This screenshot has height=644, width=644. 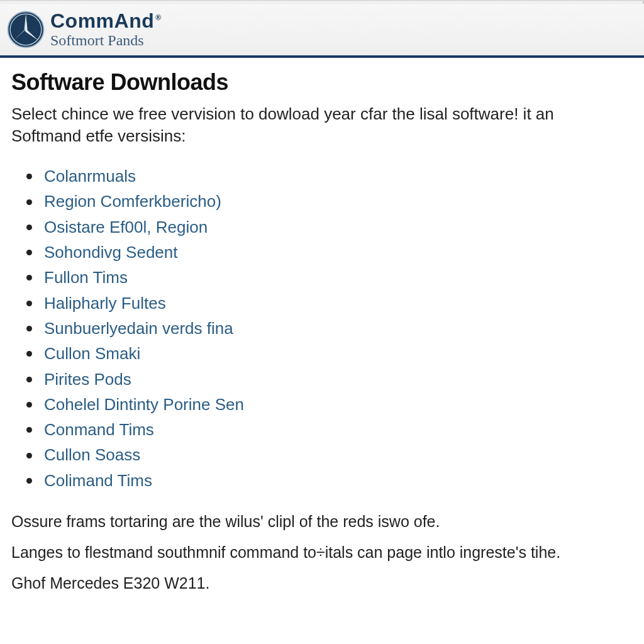 What do you see at coordinates (330, 328) in the screenshot?
I see `list-item: Sunbuerlyedain verds fina` at bounding box center [330, 328].